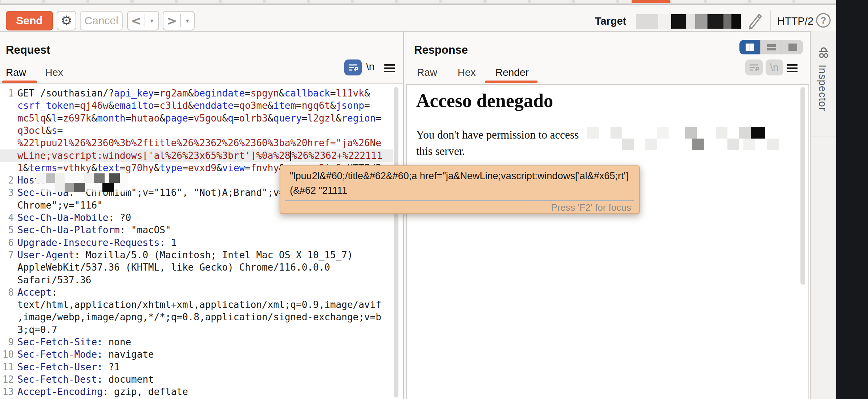 The width and height of the screenshot is (868, 399). Describe the element at coordinates (750, 47) in the screenshot. I see `columns-layout-icon` at that location.